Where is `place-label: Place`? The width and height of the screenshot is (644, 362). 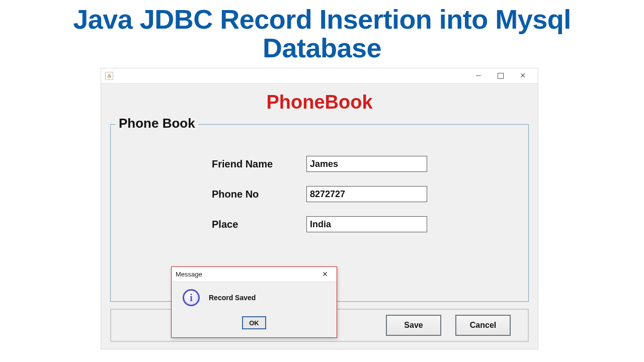 place-label: Place is located at coordinates (252, 224).